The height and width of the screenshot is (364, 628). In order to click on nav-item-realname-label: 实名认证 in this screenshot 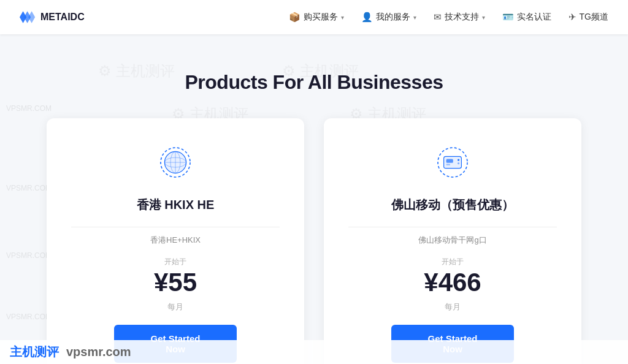, I will do `click(534, 17)`.